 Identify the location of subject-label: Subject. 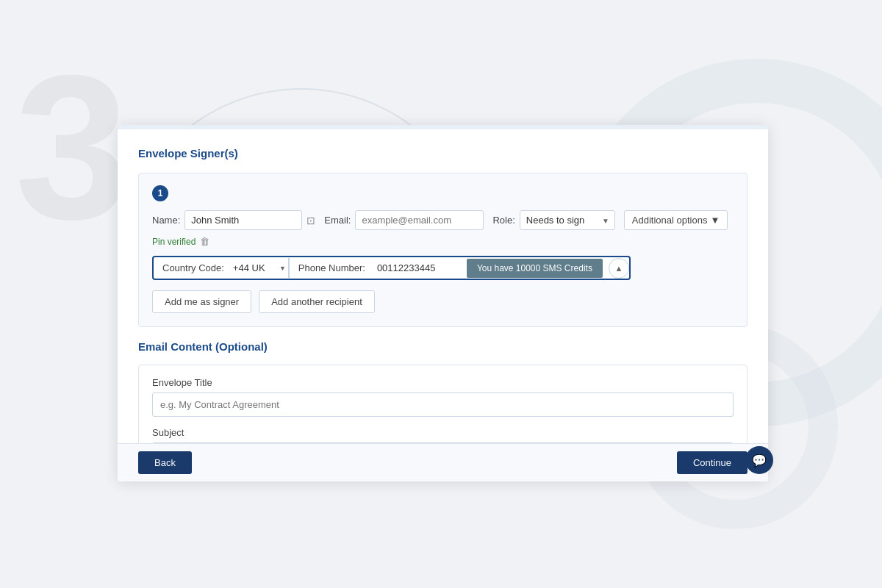
(442, 432).